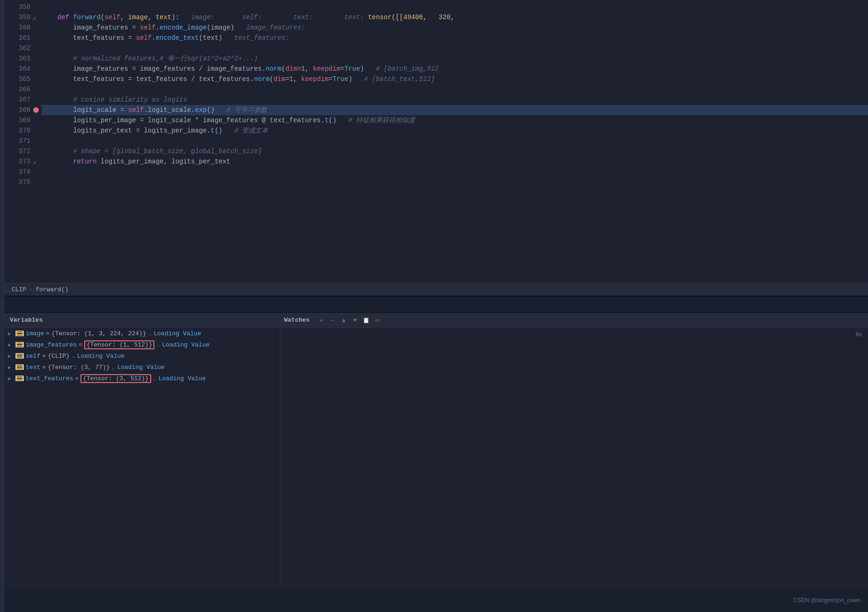 The width and height of the screenshot is (868, 612). I want to click on expand-arrow-self: ▶, so click(11, 356).